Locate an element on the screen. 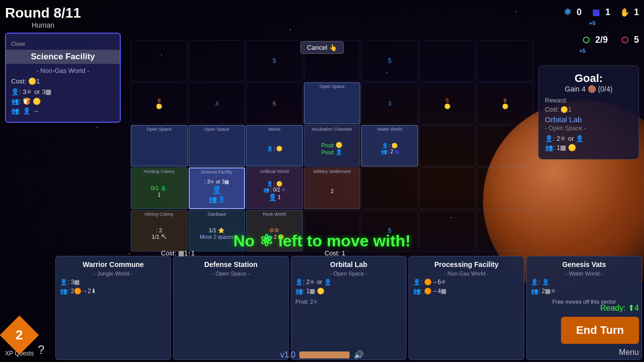  map-cell-r1c6: 8🟡 is located at coordinates (505, 103).